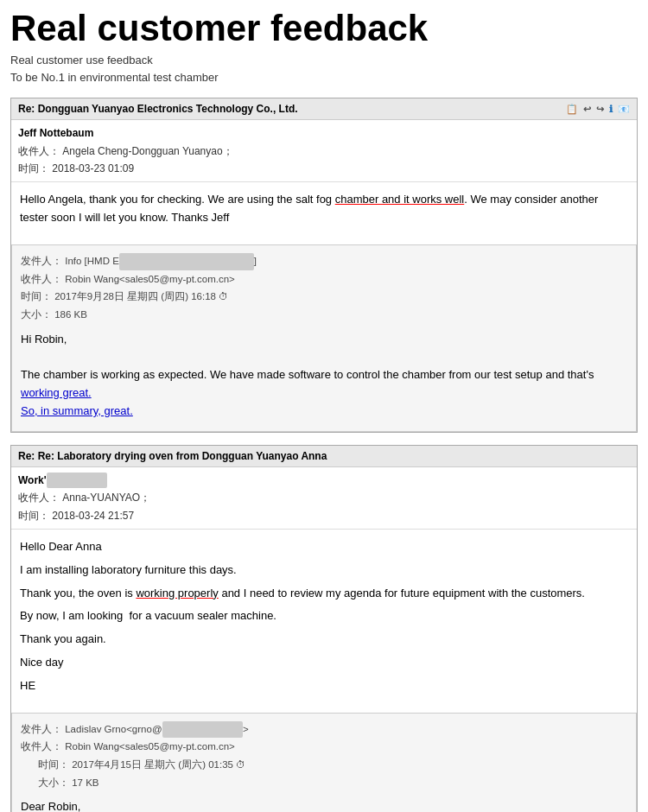 The height and width of the screenshot is (812, 648). I want to click on email-header-icons-1: 📋 ↩ ↪ ℹ 📧, so click(598, 109).